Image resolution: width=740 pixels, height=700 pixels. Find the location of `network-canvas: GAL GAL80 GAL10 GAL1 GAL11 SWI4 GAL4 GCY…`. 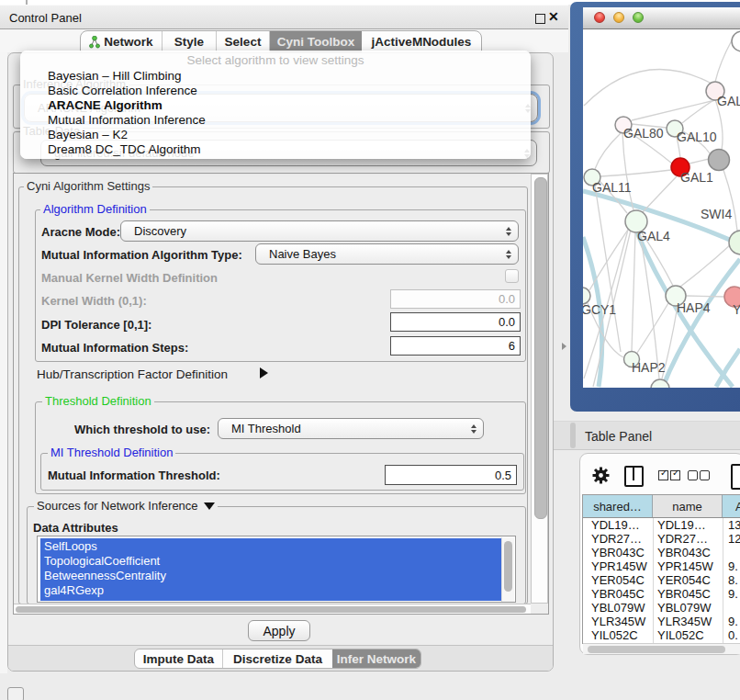

network-canvas: GAL GAL80 GAL10 GAL1 GAL11 SWI4 GAL4 GCY… is located at coordinates (661, 209).